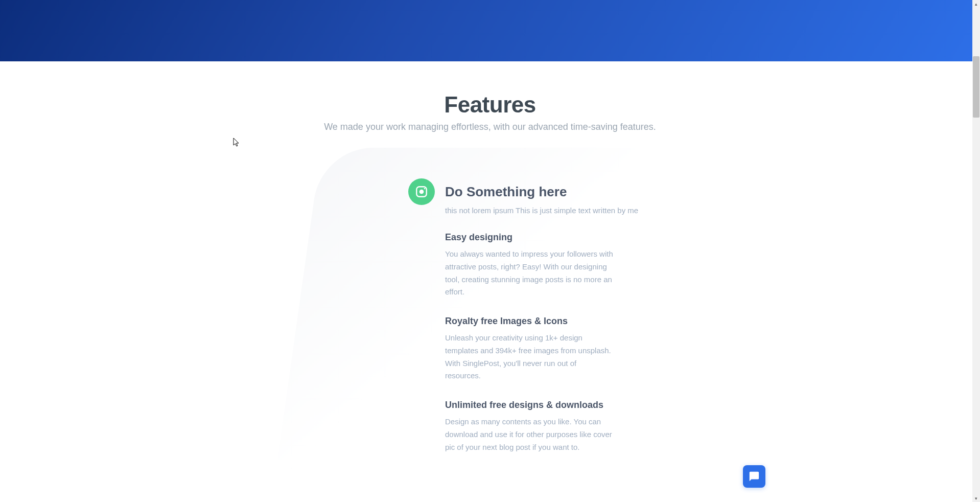  Describe the element at coordinates (529, 265) in the screenshot. I see `feature-block: Easy designing You always wanted to impr…` at that location.